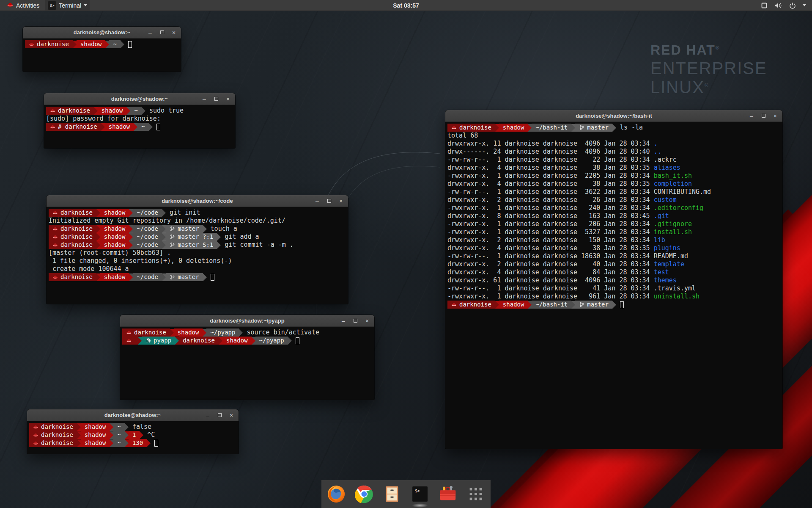  Describe the element at coordinates (448, 494) in the screenshot. I see `dock-item-toolbox` at that location.